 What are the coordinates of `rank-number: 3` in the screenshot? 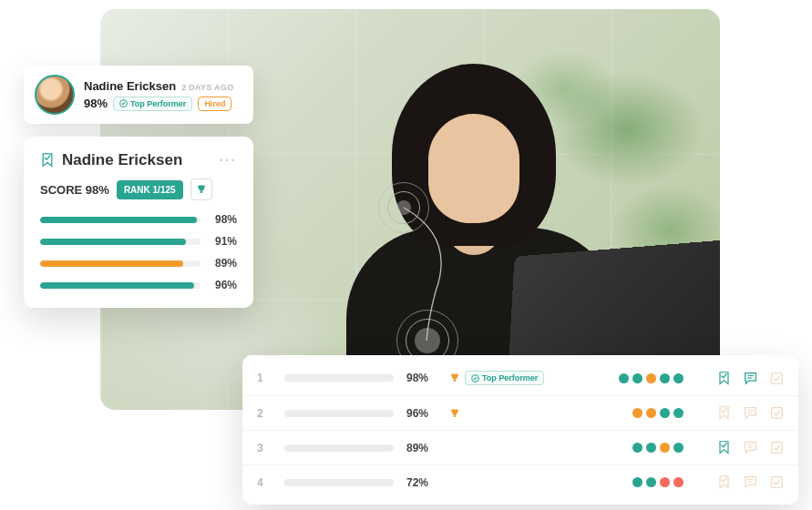 It's located at (266, 448).